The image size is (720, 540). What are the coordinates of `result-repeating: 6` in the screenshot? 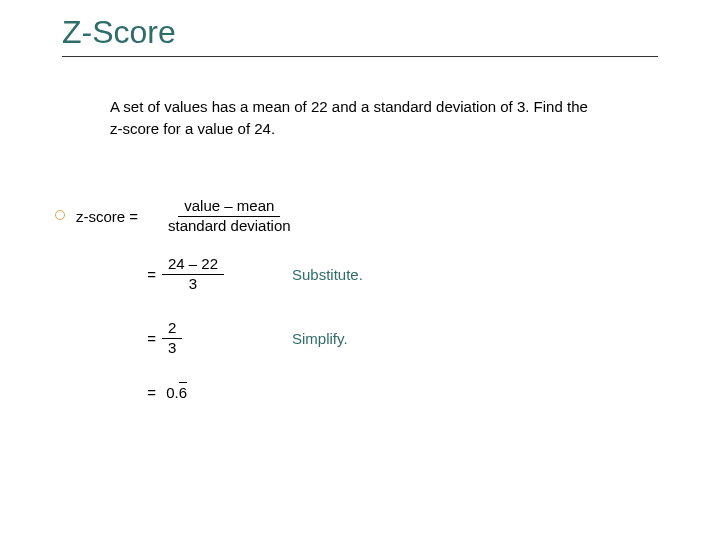 It's located at (183, 392).